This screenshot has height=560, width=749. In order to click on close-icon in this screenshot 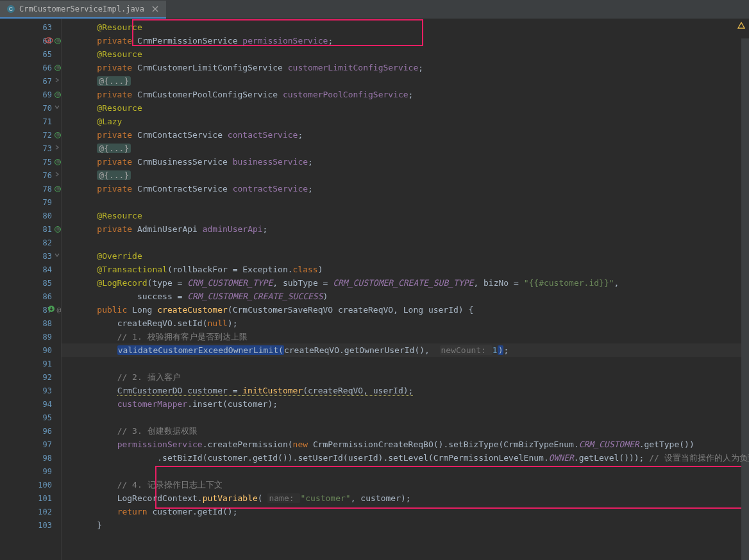, I will do `click(155, 9)`.